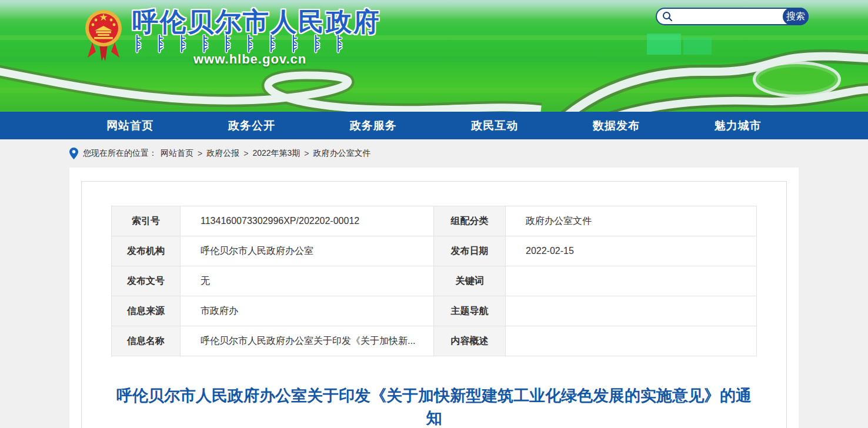 This screenshot has width=868, height=428. What do you see at coordinates (373, 126) in the screenshot?
I see `nav-item-gov-service: 政务服务` at bounding box center [373, 126].